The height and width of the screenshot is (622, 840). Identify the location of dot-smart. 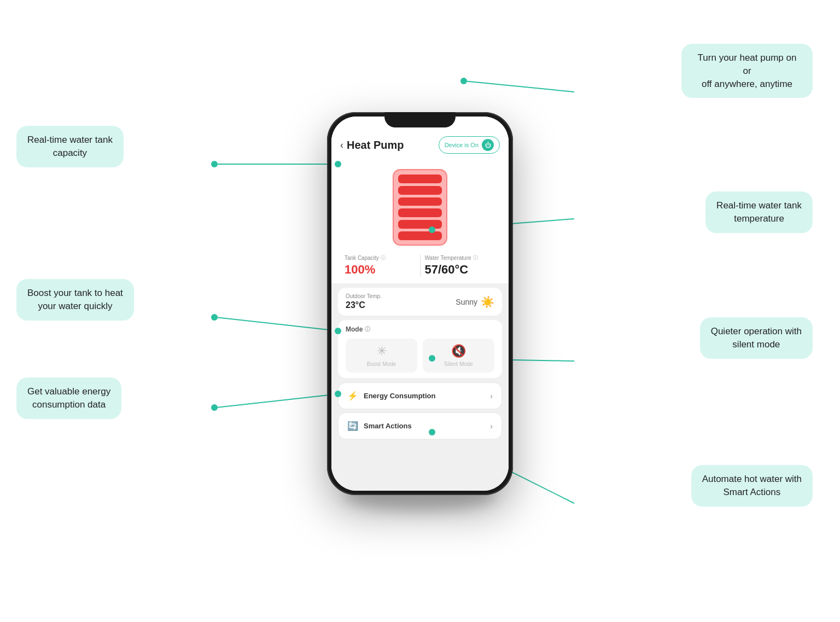
(432, 432).